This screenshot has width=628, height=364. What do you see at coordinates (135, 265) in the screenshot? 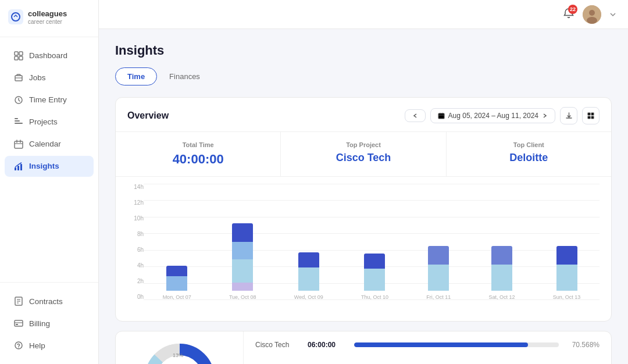
I see `y-label-4h: 4h` at bounding box center [135, 265].